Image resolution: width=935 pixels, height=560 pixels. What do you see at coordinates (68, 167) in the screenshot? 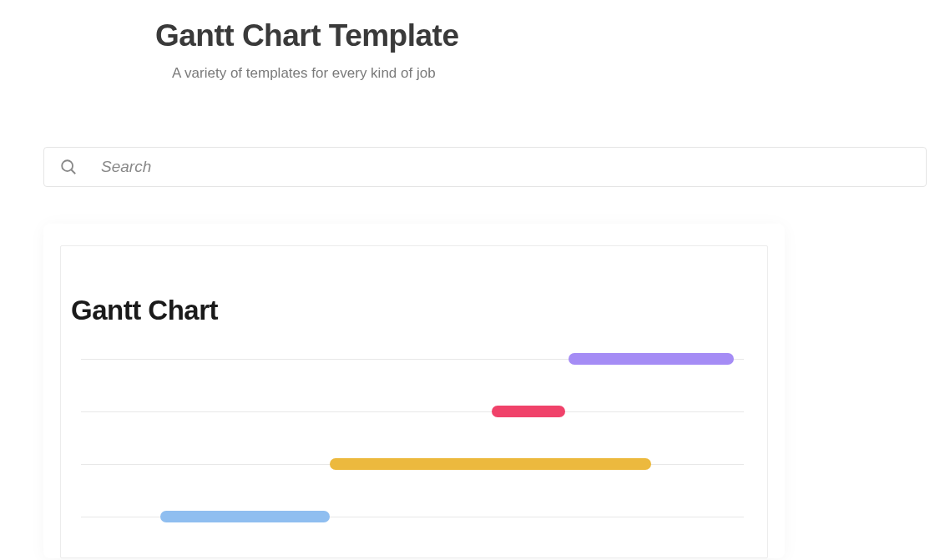
I see `search-icon` at bounding box center [68, 167].